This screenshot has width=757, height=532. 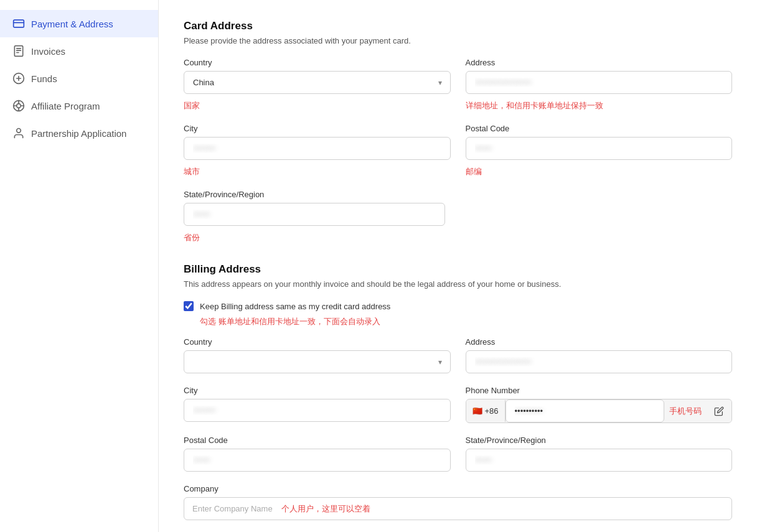 What do you see at coordinates (719, 411) in the screenshot?
I see `phone-edit-button` at bounding box center [719, 411].